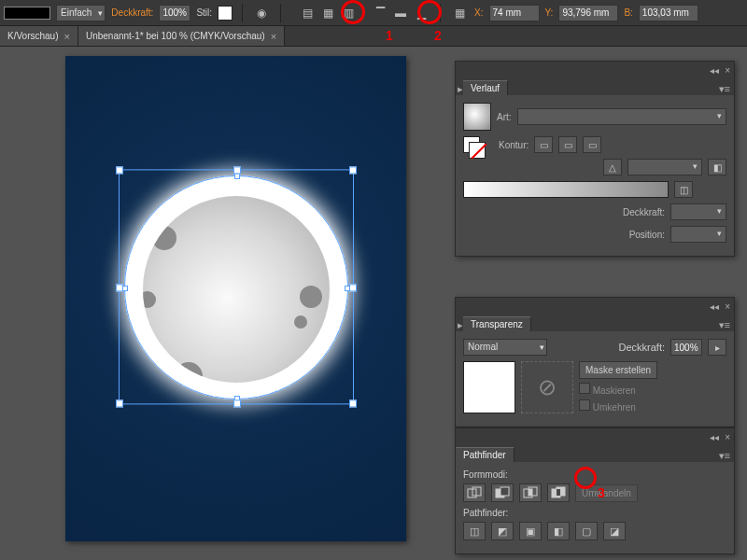  Describe the element at coordinates (530, 493) in the screenshot. I see `pathfinder-intersect-icon` at that location.